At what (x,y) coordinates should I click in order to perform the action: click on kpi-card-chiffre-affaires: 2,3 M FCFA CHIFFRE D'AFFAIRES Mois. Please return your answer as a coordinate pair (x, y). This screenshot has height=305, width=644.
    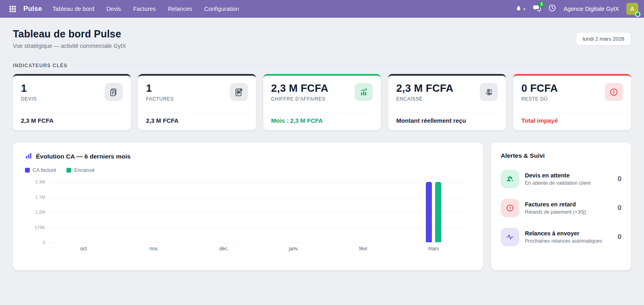
    Looking at the image, I should click on (322, 102).